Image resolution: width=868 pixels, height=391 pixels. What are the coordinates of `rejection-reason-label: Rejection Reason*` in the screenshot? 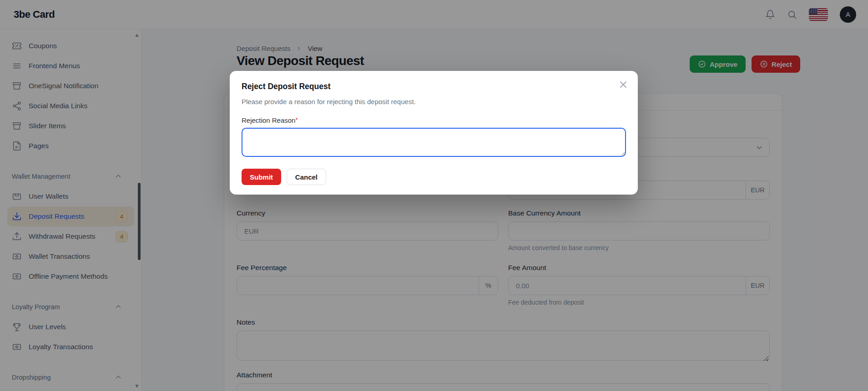 It's located at (434, 120).